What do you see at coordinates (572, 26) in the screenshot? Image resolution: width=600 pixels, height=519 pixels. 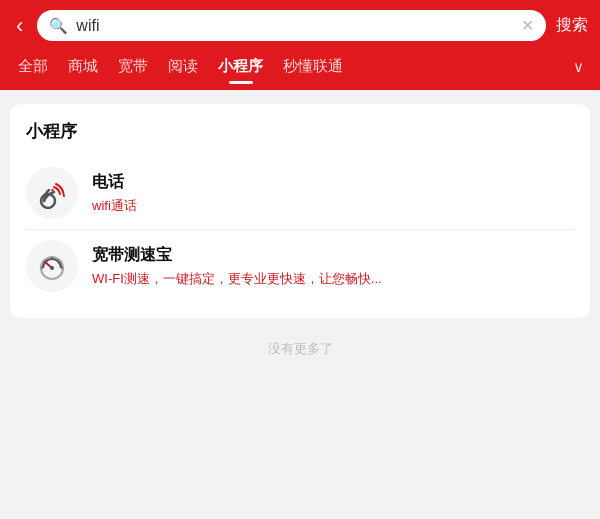 I see `search-button: 搜索` at bounding box center [572, 26].